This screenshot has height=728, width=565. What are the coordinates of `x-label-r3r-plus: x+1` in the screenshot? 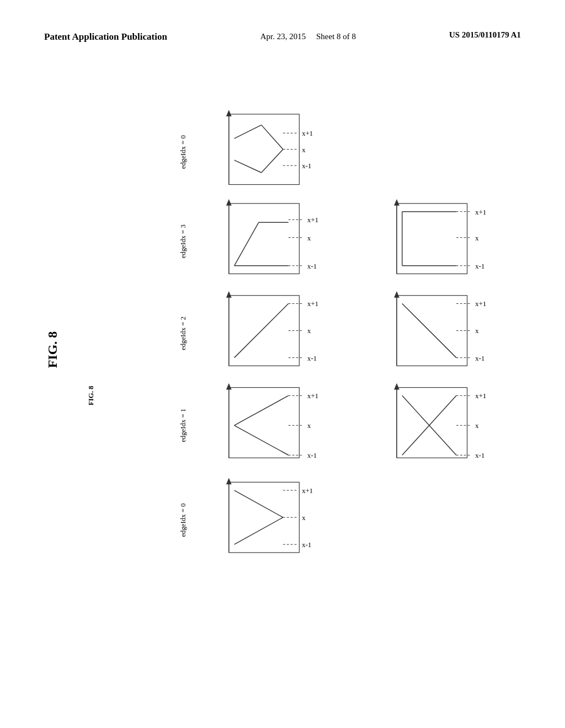 It's located at (481, 304).